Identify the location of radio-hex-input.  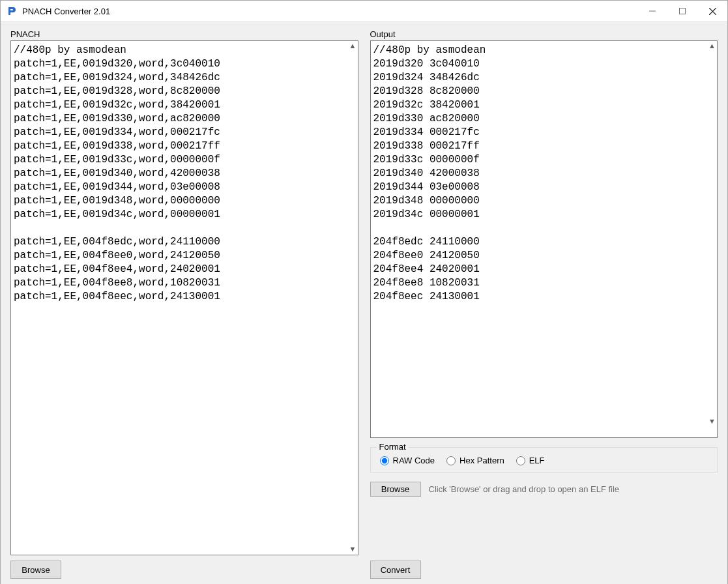
(451, 461).